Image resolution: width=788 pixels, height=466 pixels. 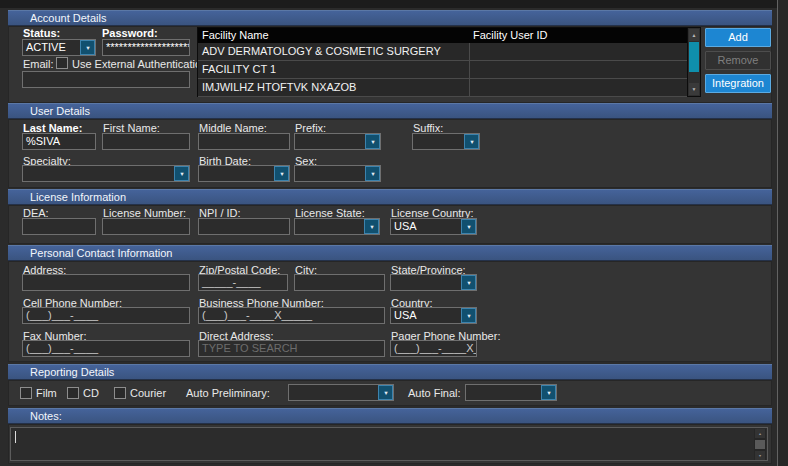 I want to click on sex-dropdown, so click(x=338, y=174).